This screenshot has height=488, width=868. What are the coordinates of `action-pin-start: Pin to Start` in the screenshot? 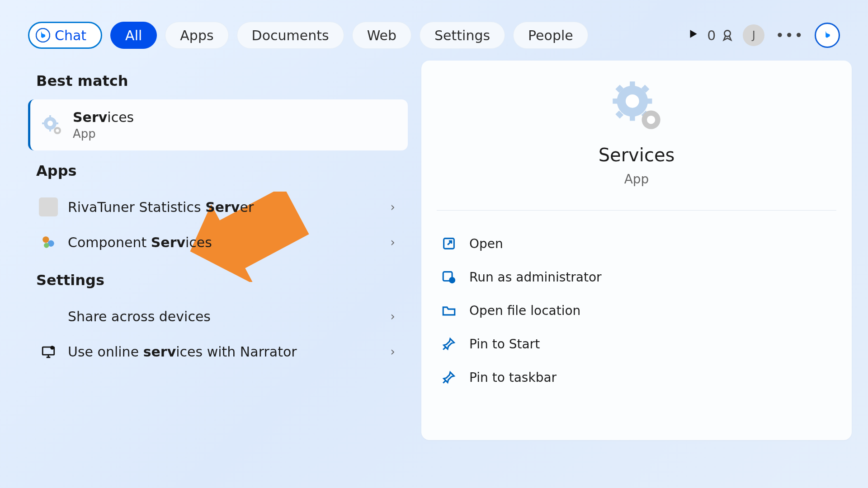 It's located at (637, 344).